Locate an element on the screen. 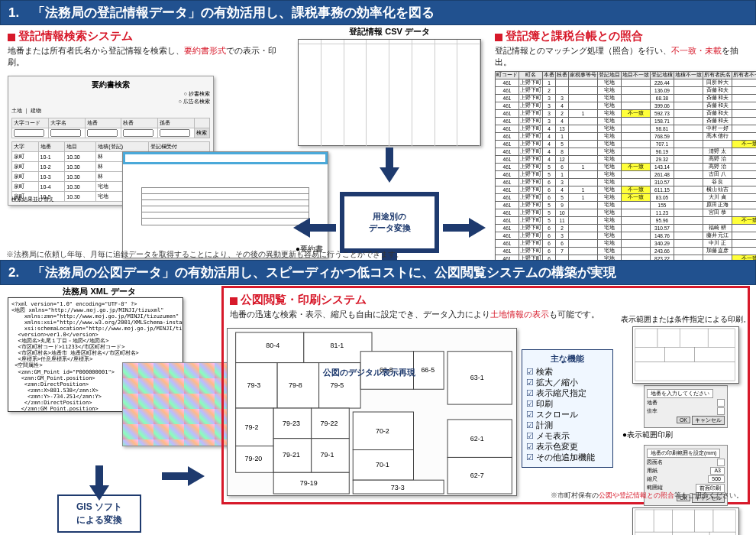 This screenshot has height=535, width=756. svg-text: 63-1 is located at coordinates (477, 378).